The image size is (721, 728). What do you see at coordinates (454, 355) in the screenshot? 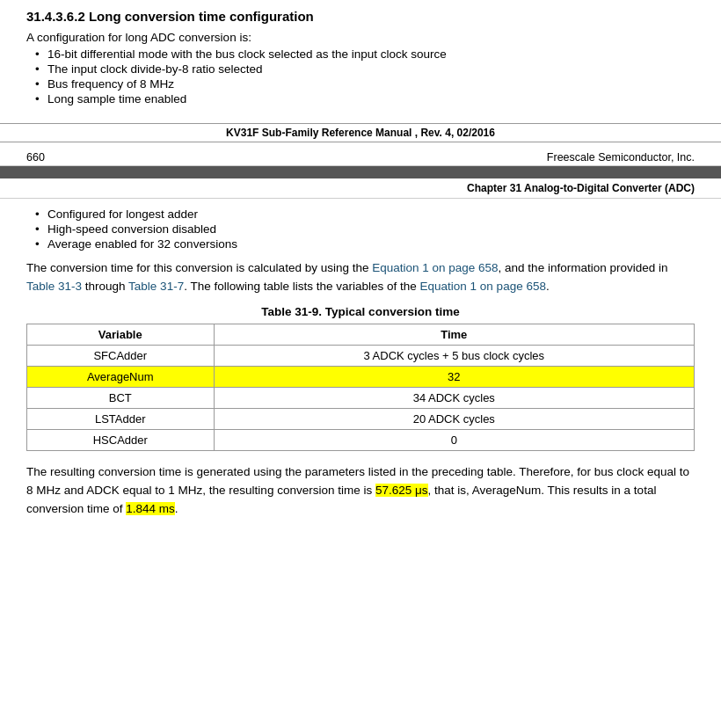
I see `table-cell-time: 3 ADCK cycles + 5 bus clock cycles` at bounding box center [454, 355].